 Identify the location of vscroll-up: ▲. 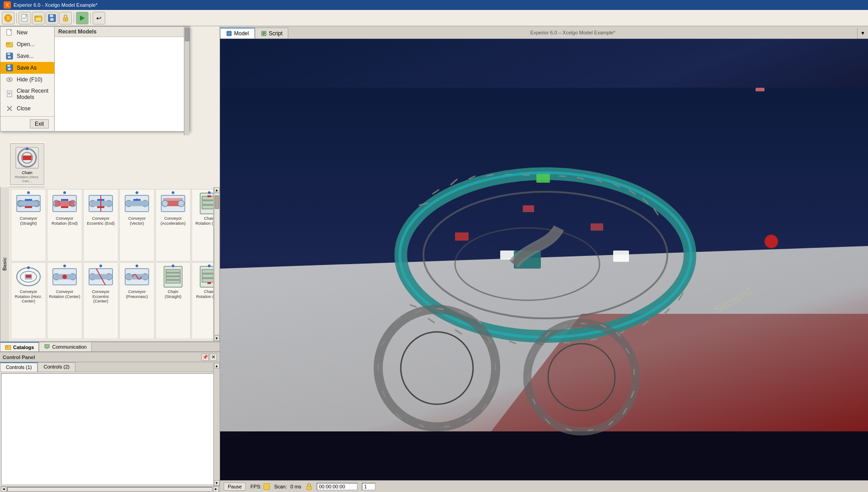
(217, 190).